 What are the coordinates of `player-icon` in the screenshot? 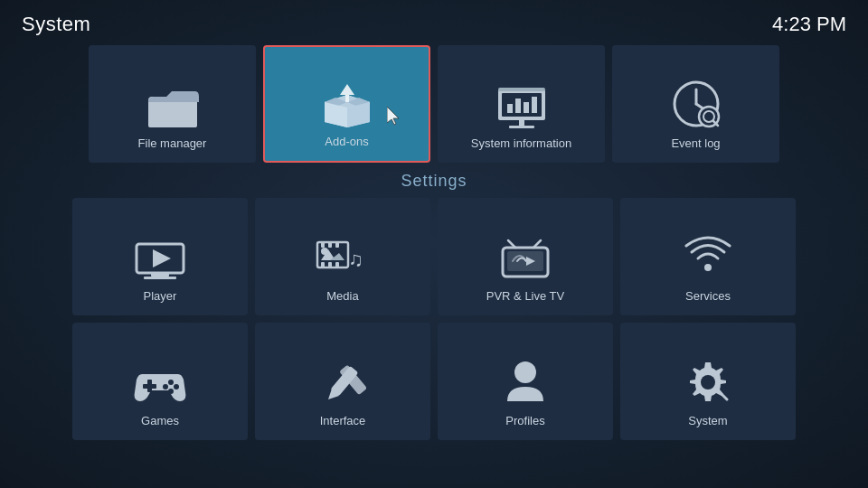 It's located at (160, 262).